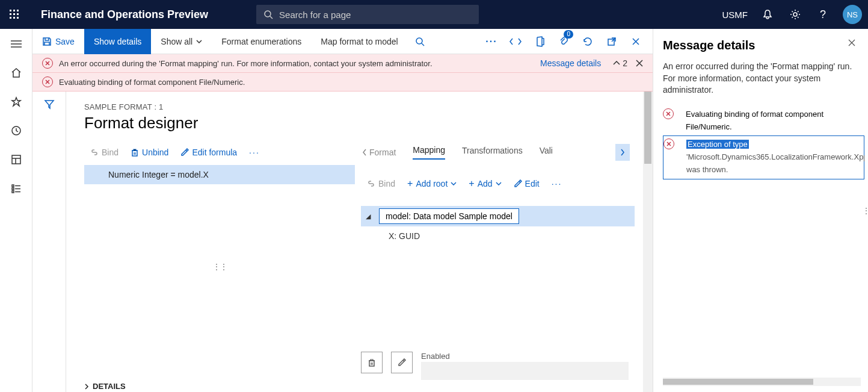 This screenshot has width=868, height=392. Describe the element at coordinates (58, 42) in the screenshot. I see `save-button: Save` at that location.